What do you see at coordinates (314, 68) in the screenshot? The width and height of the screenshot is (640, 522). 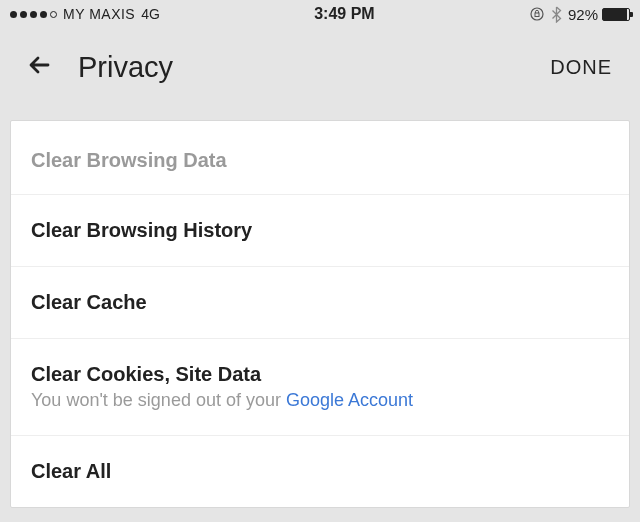 I see `page-title: Privacy` at bounding box center [314, 68].